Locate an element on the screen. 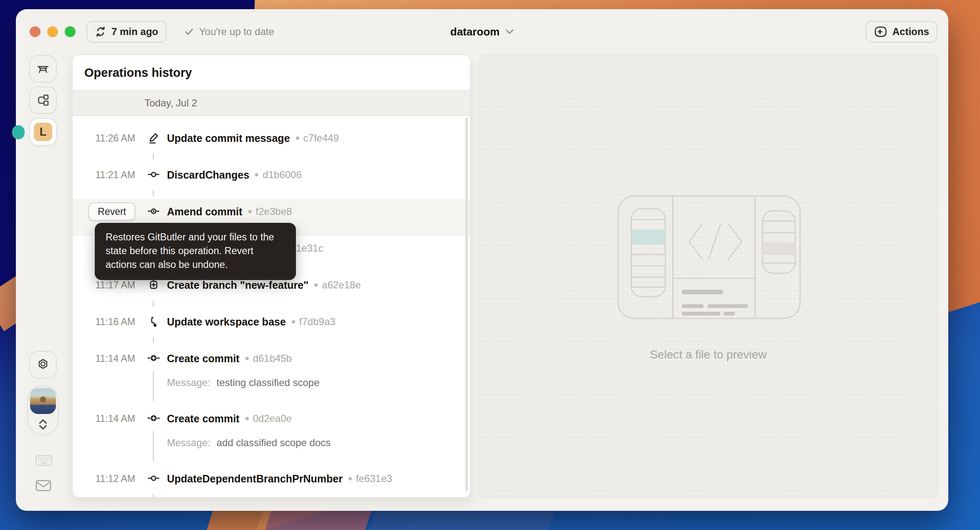 This screenshot has width=980, height=530. operation-hash: d61b45b is located at coordinates (272, 358).